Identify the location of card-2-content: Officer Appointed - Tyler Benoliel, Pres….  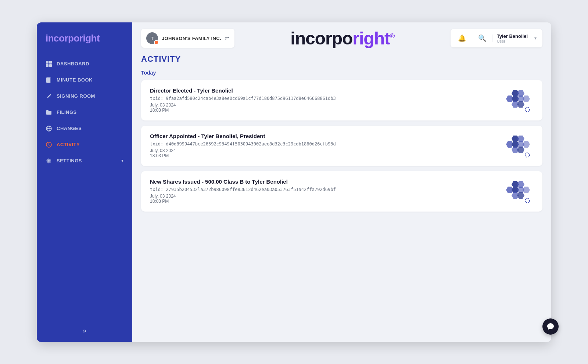
(324, 145).